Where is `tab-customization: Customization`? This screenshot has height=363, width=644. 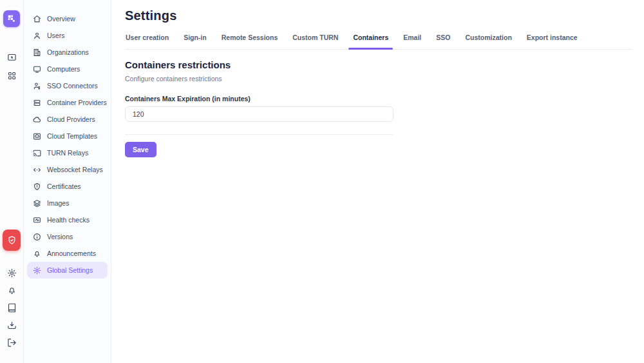 tab-customization: Customization is located at coordinates (488, 41).